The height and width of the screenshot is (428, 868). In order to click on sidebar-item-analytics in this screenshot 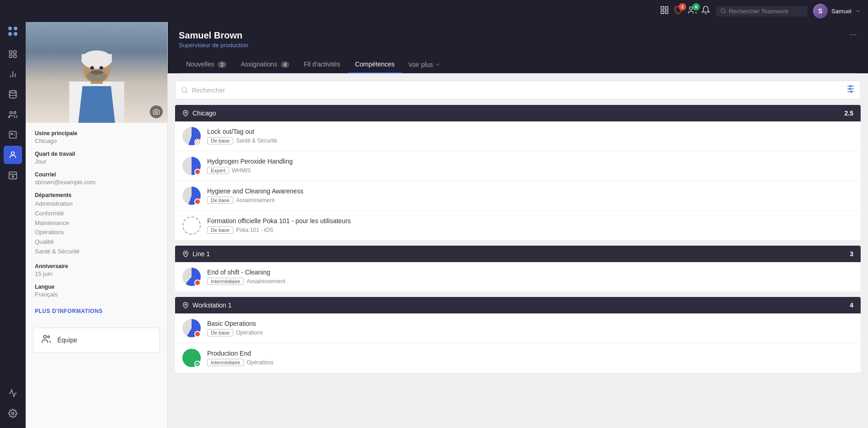, I will do `click(13, 393)`.